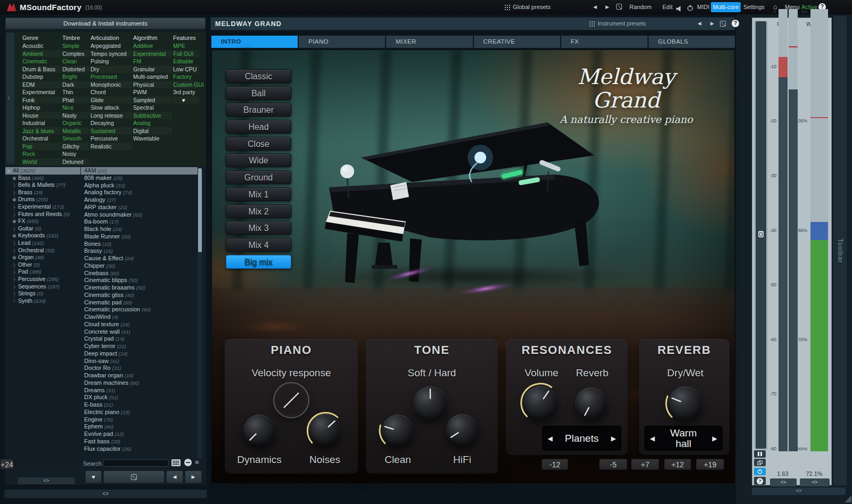 This screenshot has width=852, height=504. Describe the element at coordinates (848, 499) in the screenshot. I see `window-resize-grip` at that location.